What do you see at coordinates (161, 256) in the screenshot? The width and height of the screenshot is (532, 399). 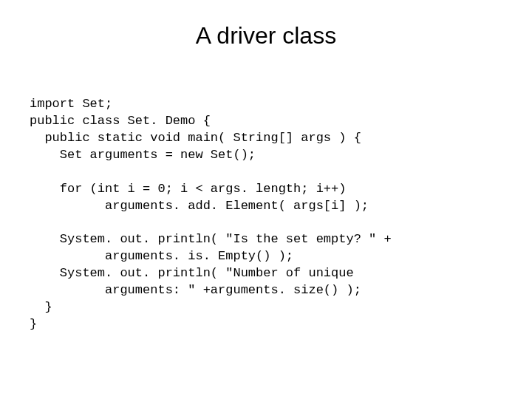 I see `code-line: arguments. is. Empty() );` at bounding box center [161, 256].